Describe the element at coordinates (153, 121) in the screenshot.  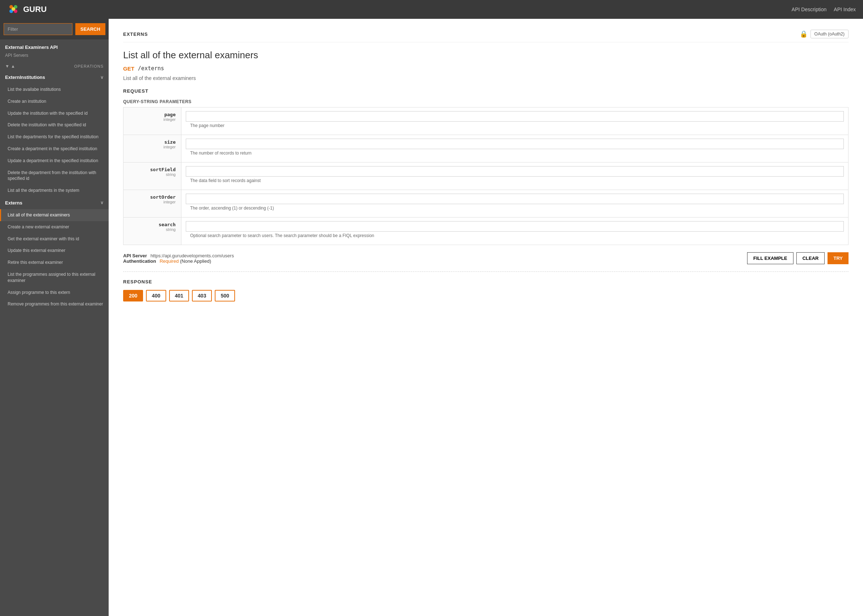
I see `param-label-page: page integer` at that location.